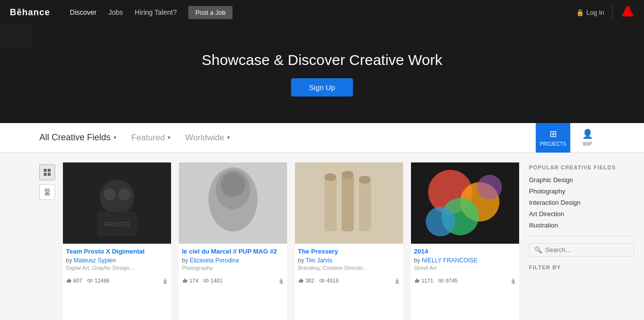  What do you see at coordinates (582, 241) in the screenshot?
I see `sidebar: POPULAR CREATIVE FIELDS Graphic Design P…` at bounding box center [582, 241].